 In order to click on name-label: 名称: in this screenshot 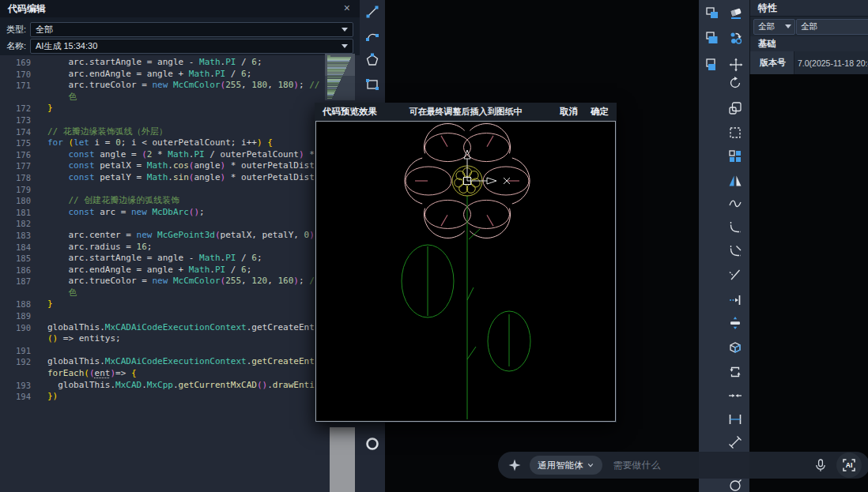, I will do `click(18, 46)`.